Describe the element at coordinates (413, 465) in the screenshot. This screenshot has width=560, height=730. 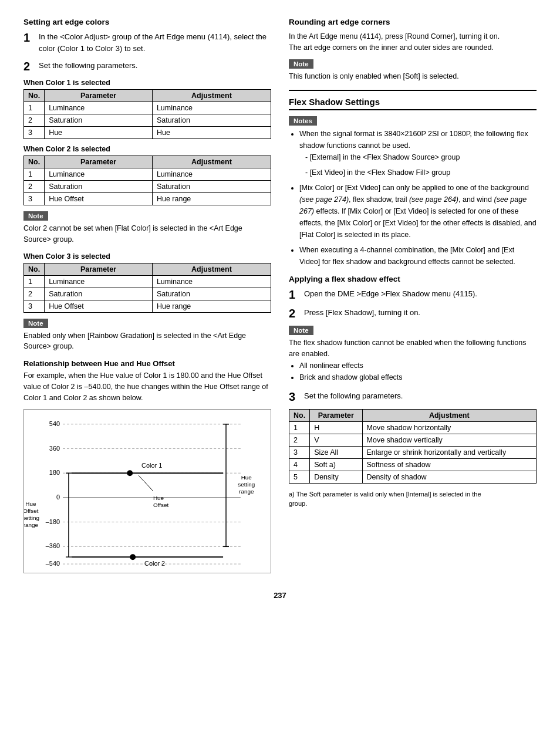
I see `table-row: 4Soft a)Softness of shadow` at that location.